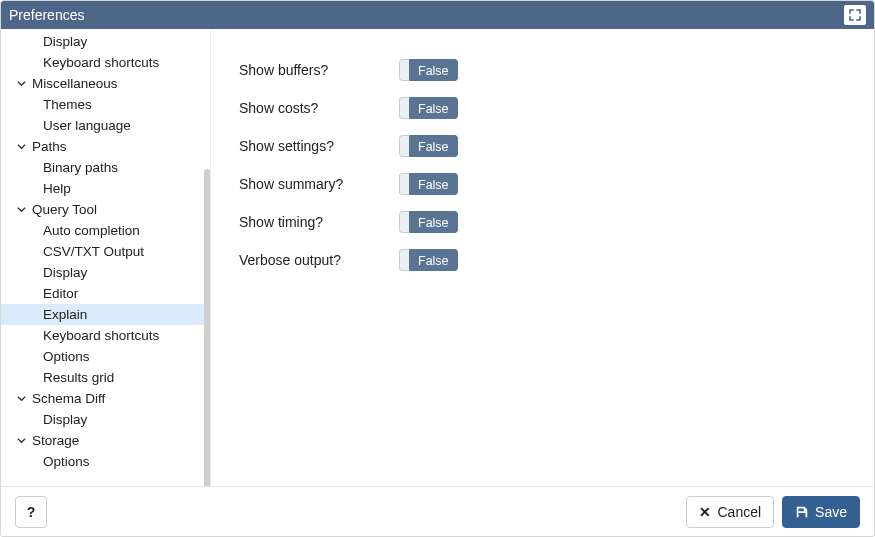 This screenshot has height=537, width=875. Describe the element at coordinates (106, 42) in the screenshot. I see `sidebar-item-display: Display` at that location.